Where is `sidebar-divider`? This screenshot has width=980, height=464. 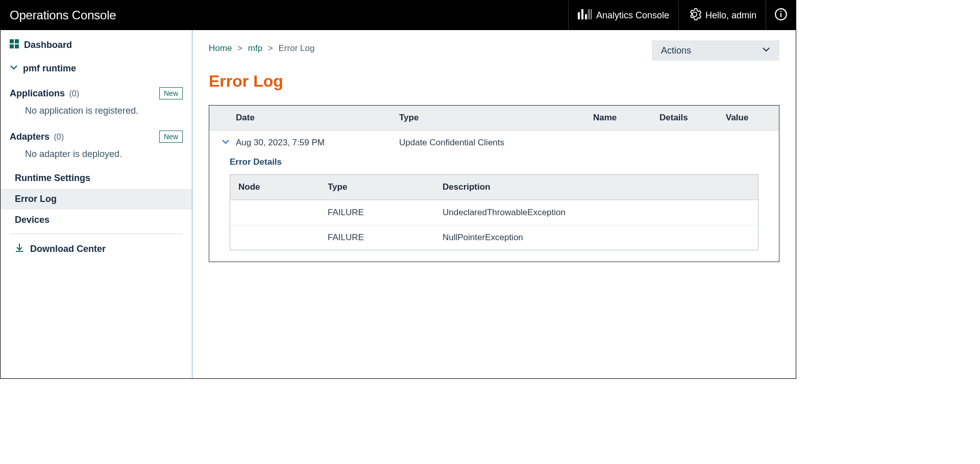
sidebar-divider is located at coordinates (96, 234).